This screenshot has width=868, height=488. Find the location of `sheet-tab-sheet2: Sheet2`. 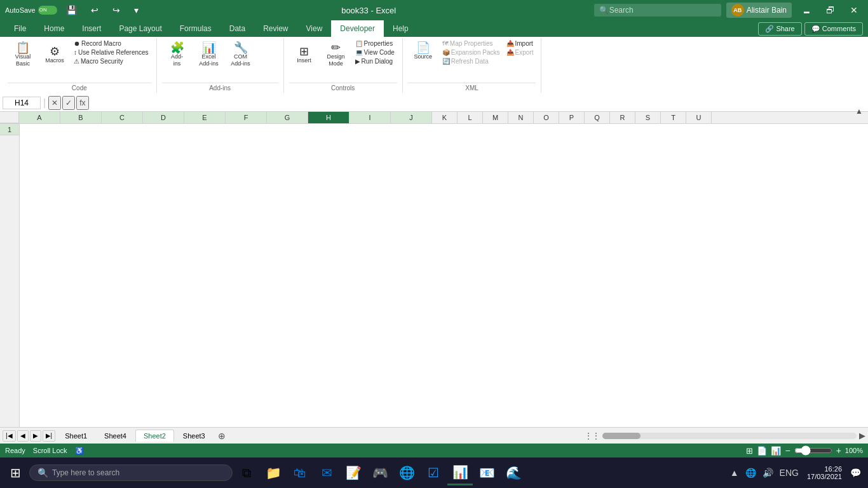

sheet-tab-sheet2: Sheet2 is located at coordinates (155, 436).